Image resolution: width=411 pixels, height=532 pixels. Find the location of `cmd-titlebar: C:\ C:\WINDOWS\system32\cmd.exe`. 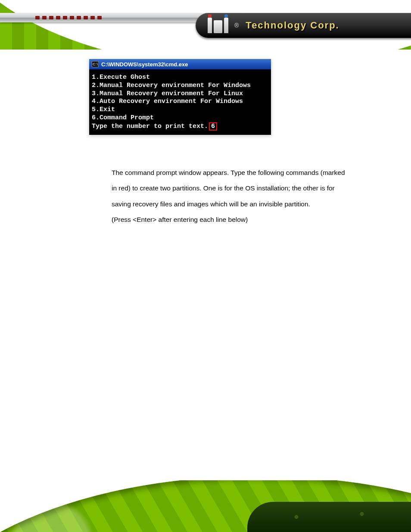

cmd-titlebar: C:\ C:\WINDOWS\system32\cmd.exe is located at coordinates (180, 64).